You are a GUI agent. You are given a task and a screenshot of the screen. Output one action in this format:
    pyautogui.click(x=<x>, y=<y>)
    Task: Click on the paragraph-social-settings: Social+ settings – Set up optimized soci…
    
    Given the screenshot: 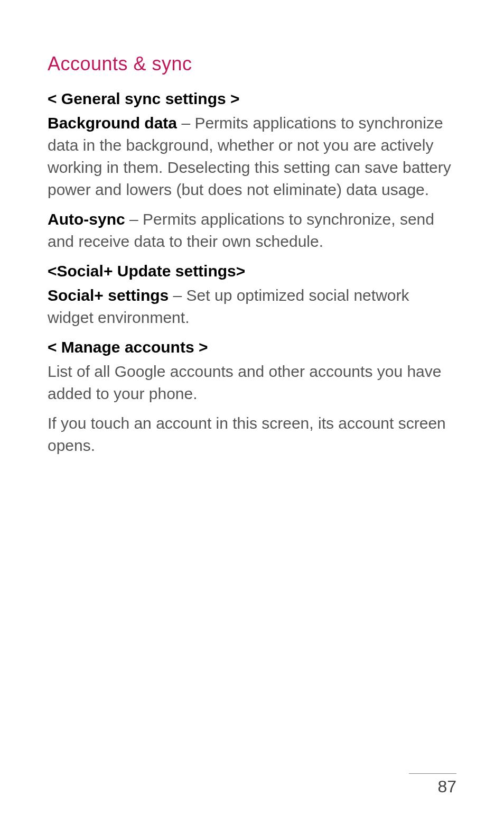 What is the action you would take?
    pyautogui.click(x=252, y=307)
    